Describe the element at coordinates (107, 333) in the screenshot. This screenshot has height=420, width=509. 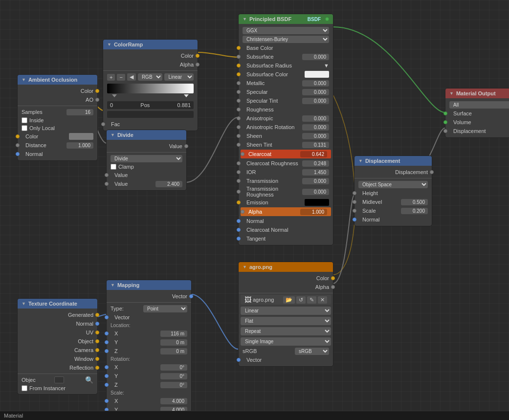
I see `mapping-locx-socket` at that location.